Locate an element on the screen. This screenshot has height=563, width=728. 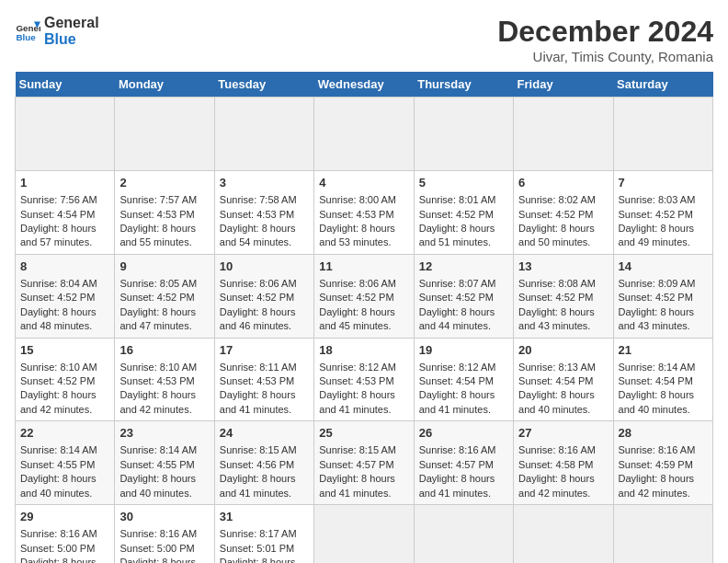
day-info: Sunrise: 7:58 AM is located at coordinates (265, 201).